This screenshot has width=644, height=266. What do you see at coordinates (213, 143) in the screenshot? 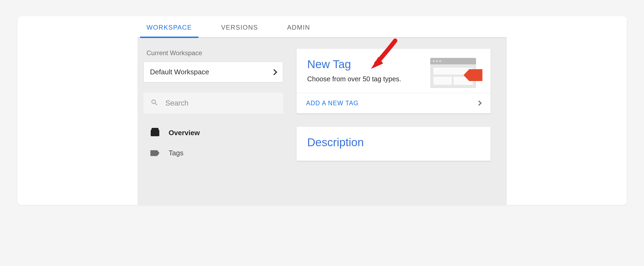
I see `sidebar-nav: Overview Tags` at bounding box center [213, 143].